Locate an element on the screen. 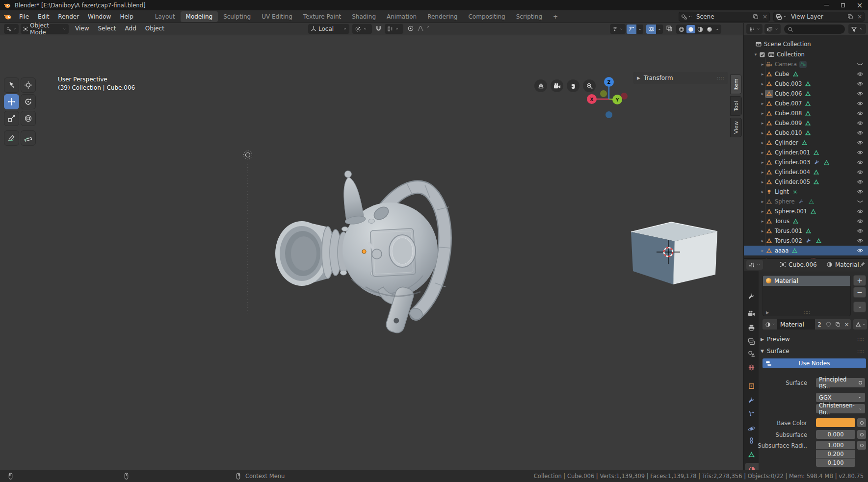 The image size is (868, 482). minimize-button is located at coordinates (826, 5).